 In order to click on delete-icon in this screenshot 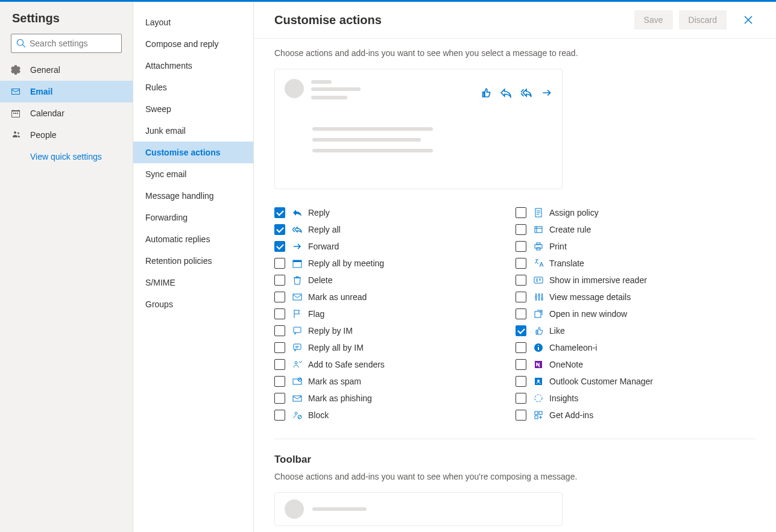, I will do `click(297, 280)`.